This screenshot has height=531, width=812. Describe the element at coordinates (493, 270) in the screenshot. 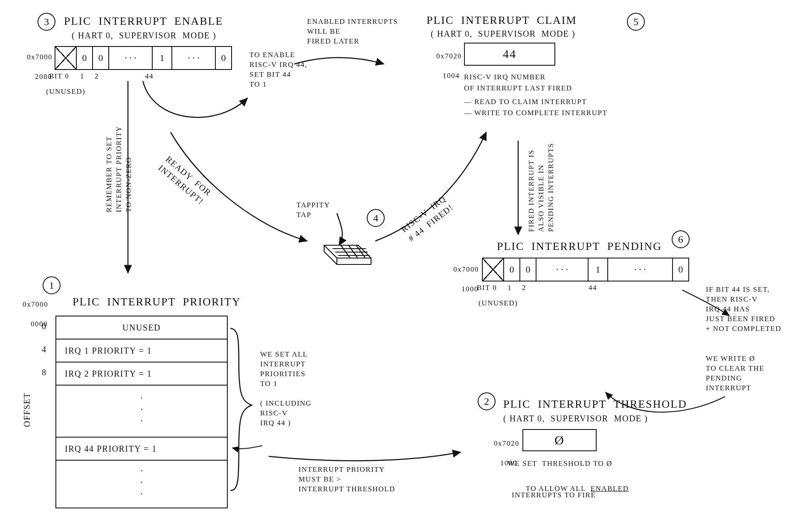

I see `pending-bit0-x` at that location.